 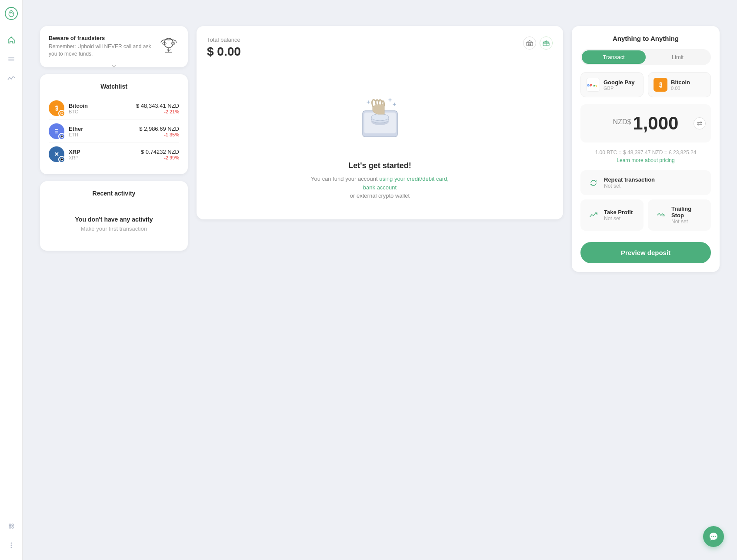 I want to click on trailing-stop-text: Trailing Stop Not set, so click(x=688, y=215).